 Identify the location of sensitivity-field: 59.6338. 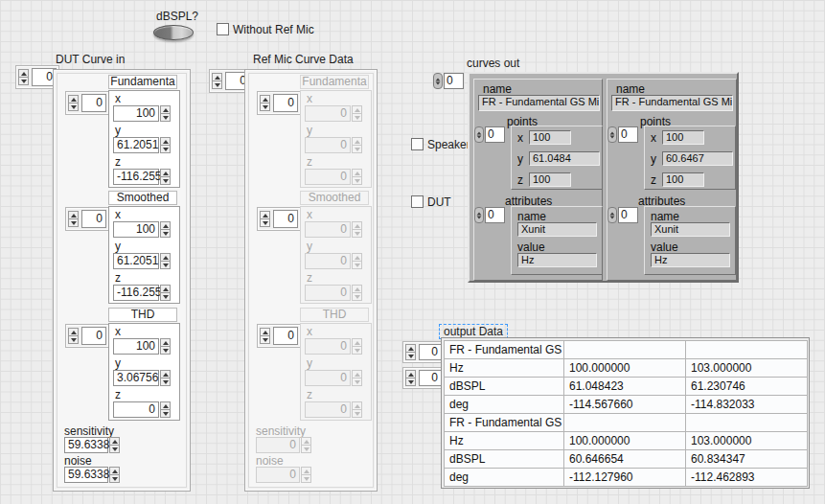
(92, 445).